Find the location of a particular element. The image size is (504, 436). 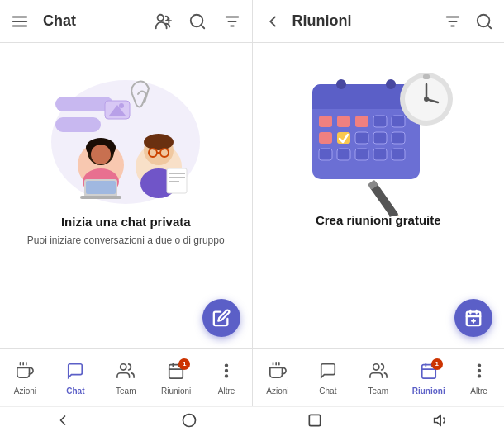

android-volume-btn is located at coordinates (441, 422).